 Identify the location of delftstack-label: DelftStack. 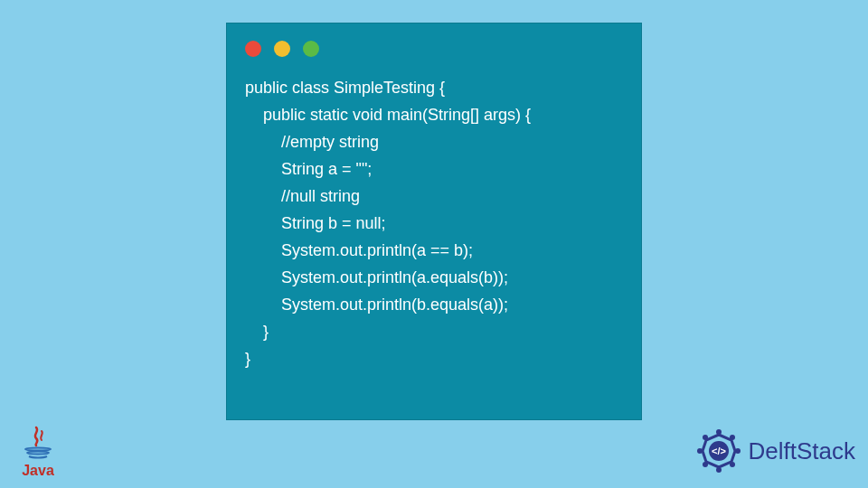
(803, 452).